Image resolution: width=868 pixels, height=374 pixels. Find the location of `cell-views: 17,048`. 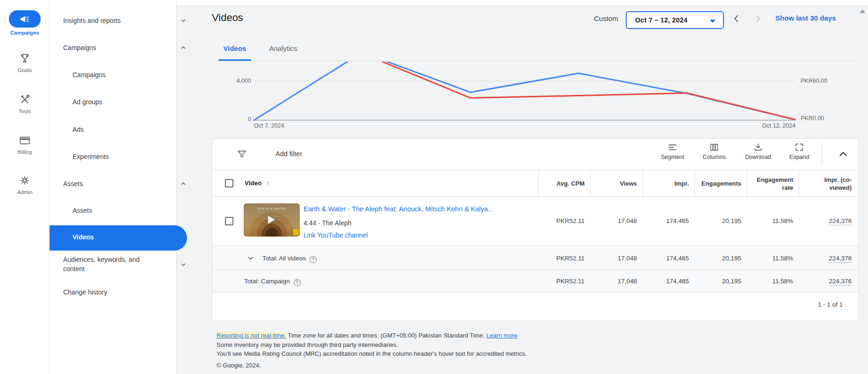

cell-views: 17,048 is located at coordinates (616, 221).